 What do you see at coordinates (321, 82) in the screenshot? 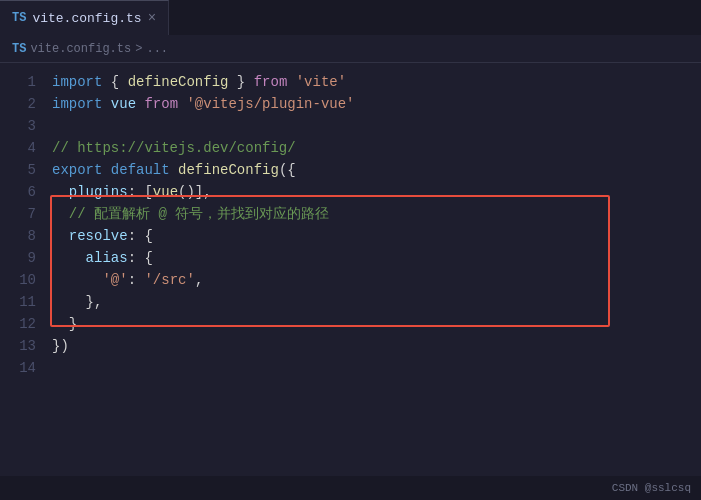
I see `token-str: 'vite'` at bounding box center [321, 82].